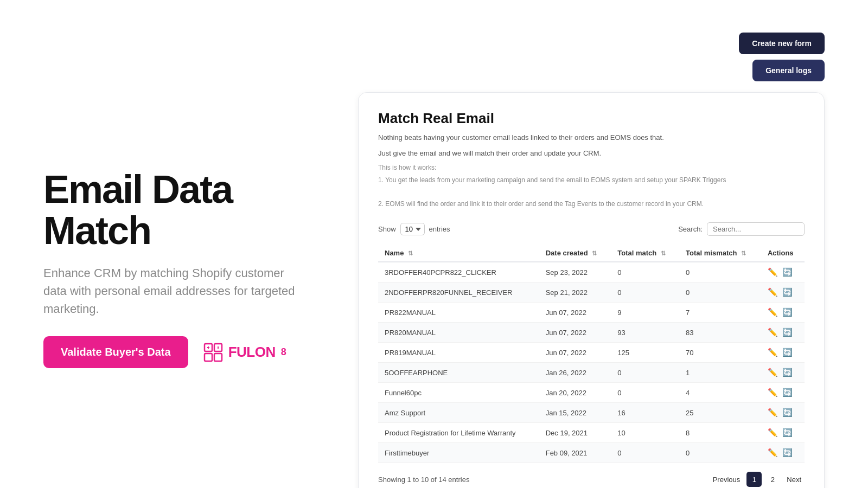 This screenshot has height=488, width=868. I want to click on sort-icon-match: ⇅, so click(663, 254).